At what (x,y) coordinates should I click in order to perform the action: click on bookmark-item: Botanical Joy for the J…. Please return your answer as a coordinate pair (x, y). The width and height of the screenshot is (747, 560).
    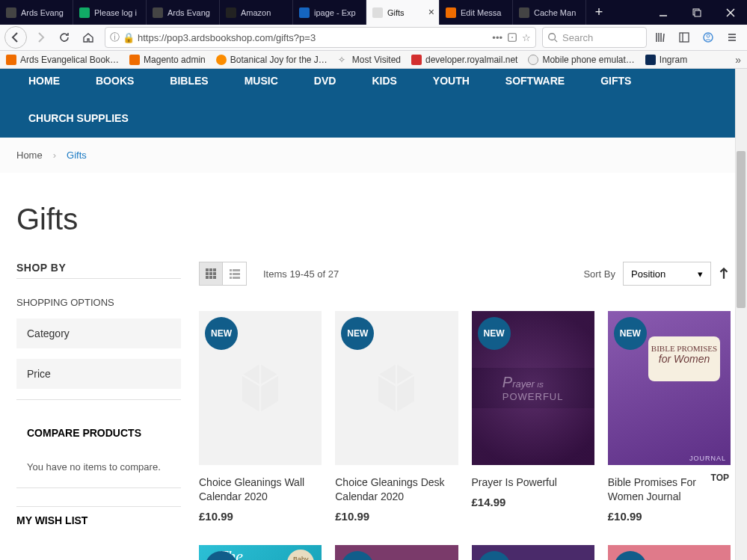
    Looking at the image, I should click on (272, 60).